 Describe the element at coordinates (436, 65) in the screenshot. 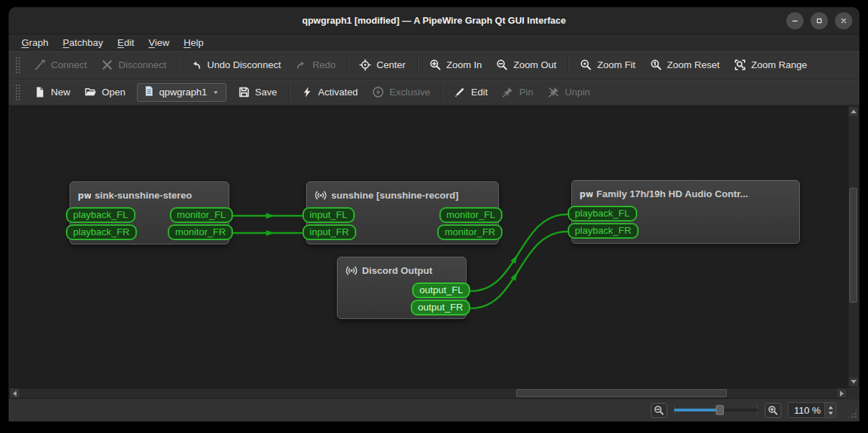

I see `zoom-in-icon` at that location.